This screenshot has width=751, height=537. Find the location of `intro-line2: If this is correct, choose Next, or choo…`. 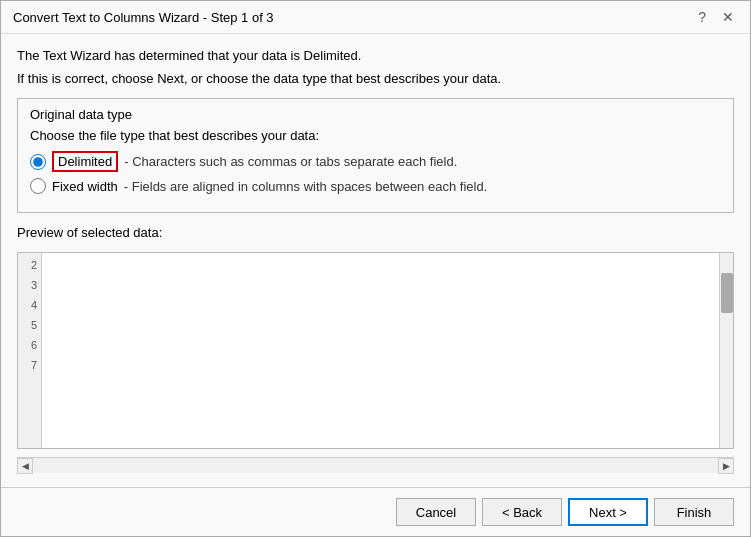

intro-line2: If this is correct, choose Next, or choo… is located at coordinates (376, 78).